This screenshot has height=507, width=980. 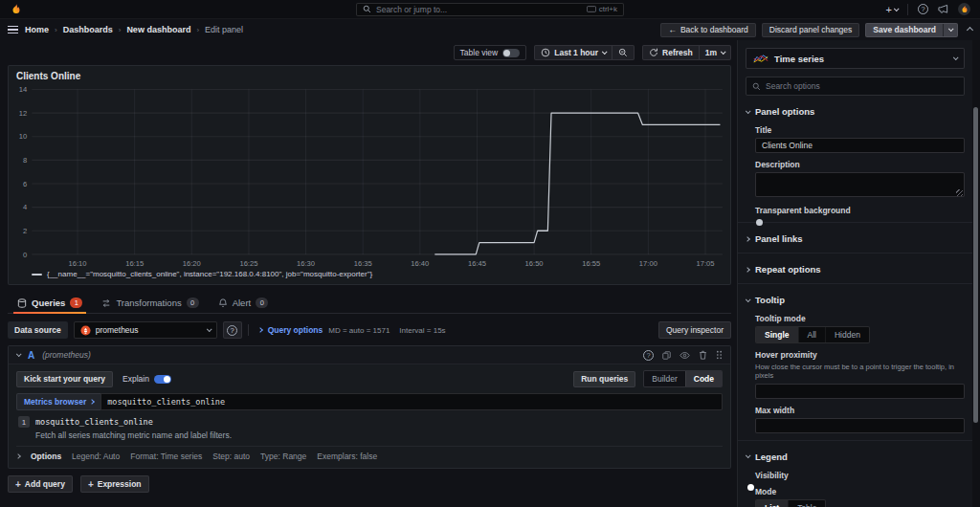 What do you see at coordinates (812, 335) in the screenshot?
I see `tooltip-mode-all: All` at bounding box center [812, 335].